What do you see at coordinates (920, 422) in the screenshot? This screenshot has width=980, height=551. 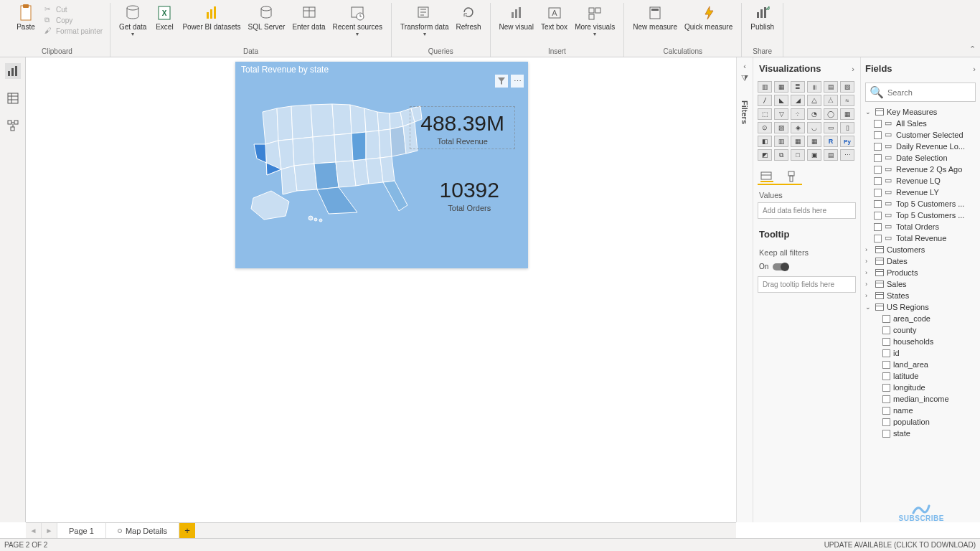 I see `field-population: population` at bounding box center [920, 422].